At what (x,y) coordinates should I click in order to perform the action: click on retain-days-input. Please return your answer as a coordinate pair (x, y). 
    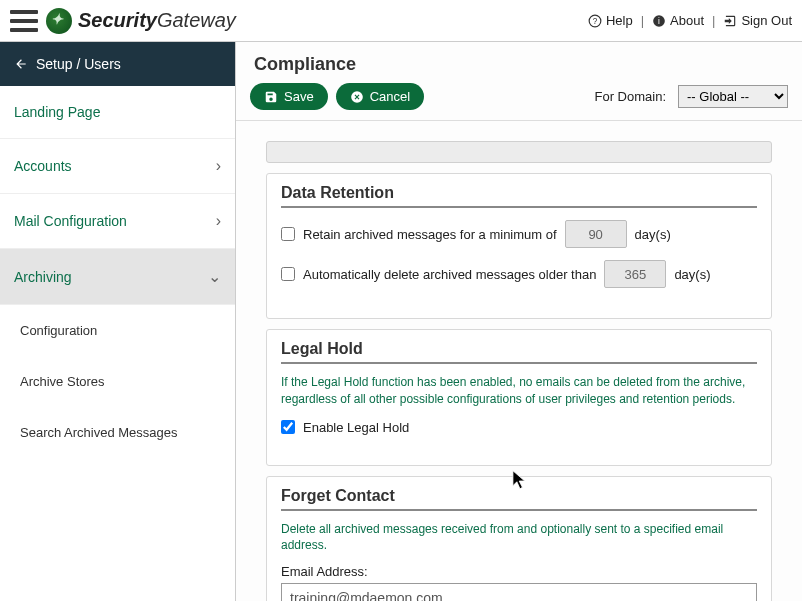
    Looking at the image, I should click on (596, 234).